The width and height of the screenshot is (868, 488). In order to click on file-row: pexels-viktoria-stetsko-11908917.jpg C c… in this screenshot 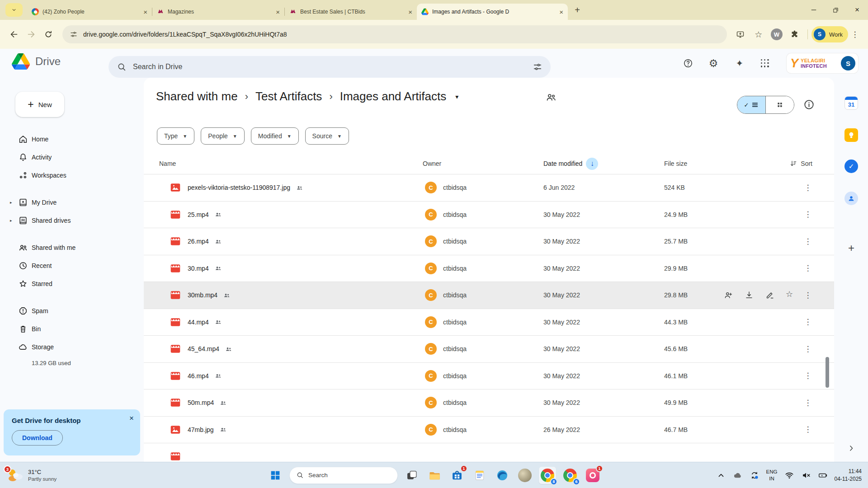, I will do `click(489, 188)`.